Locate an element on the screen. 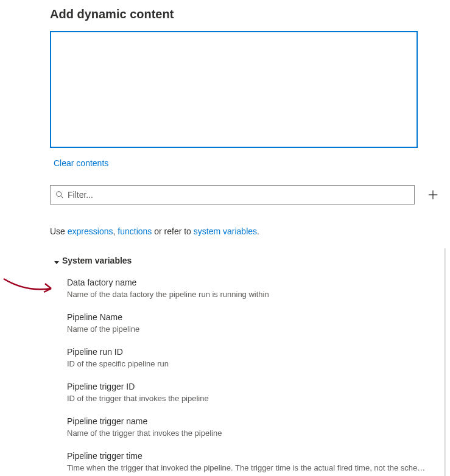 The width and height of the screenshot is (450, 476). filter-input is located at coordinates (239, 195).